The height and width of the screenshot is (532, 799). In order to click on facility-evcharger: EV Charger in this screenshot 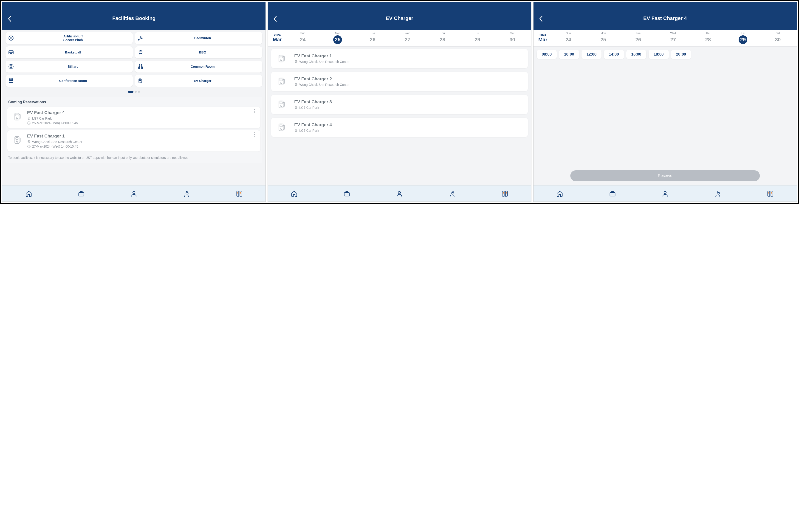, I will do `click(199, 81)`.